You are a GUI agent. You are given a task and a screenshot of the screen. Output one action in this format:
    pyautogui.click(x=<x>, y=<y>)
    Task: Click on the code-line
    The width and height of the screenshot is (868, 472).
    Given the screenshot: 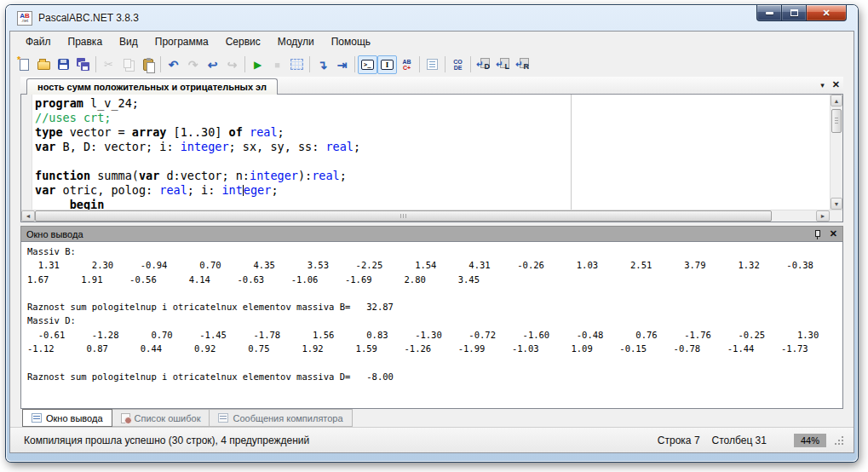 What is the action you would take?
    pyautogui.click(x=433, y=162)
    